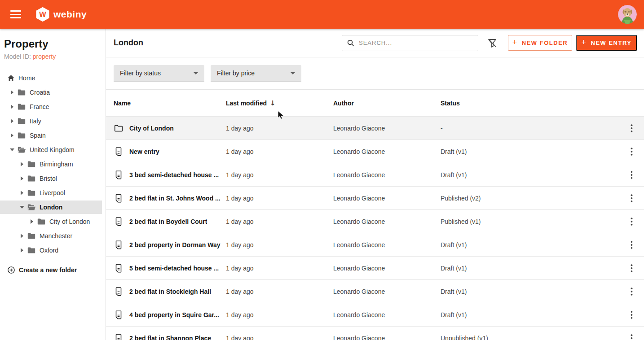 The height and width of the screenshot is (340, 644). Describe the element at coordinates (375, 314) in the screenshot. I see `table-row: 4 bed property in Squire Gar... 1 day ag…` at that location.